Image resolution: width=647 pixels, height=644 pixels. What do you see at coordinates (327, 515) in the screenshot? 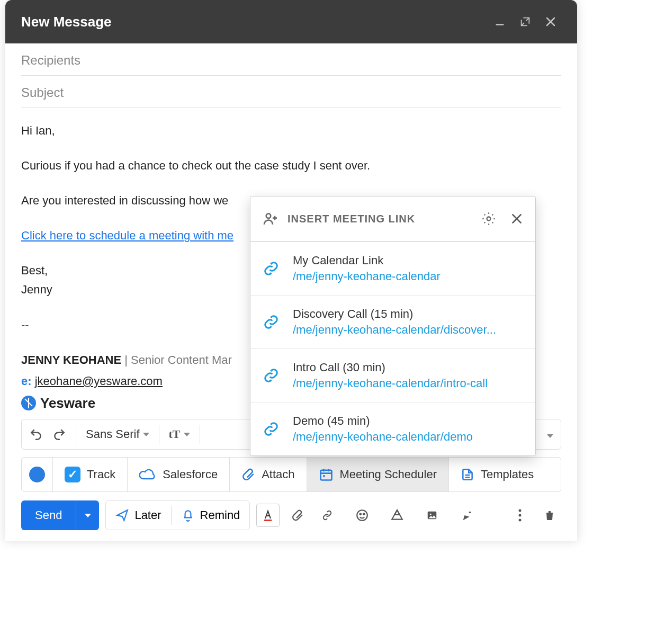
I see `insert-link-button` at bounding box center [327, 515].